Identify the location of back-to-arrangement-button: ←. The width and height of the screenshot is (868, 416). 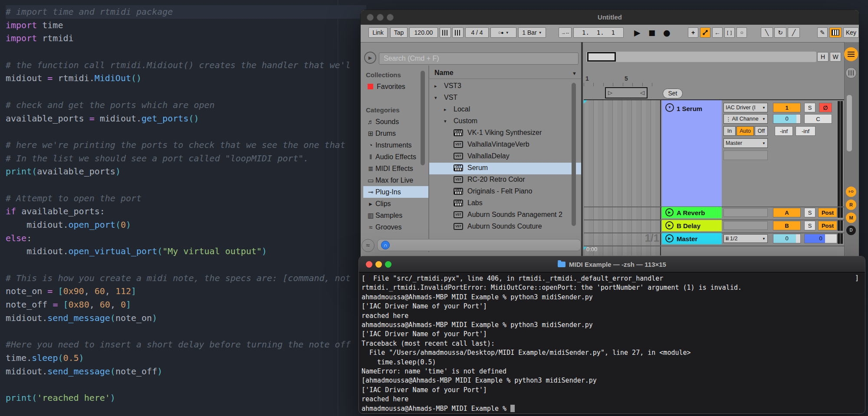
(717, 33).